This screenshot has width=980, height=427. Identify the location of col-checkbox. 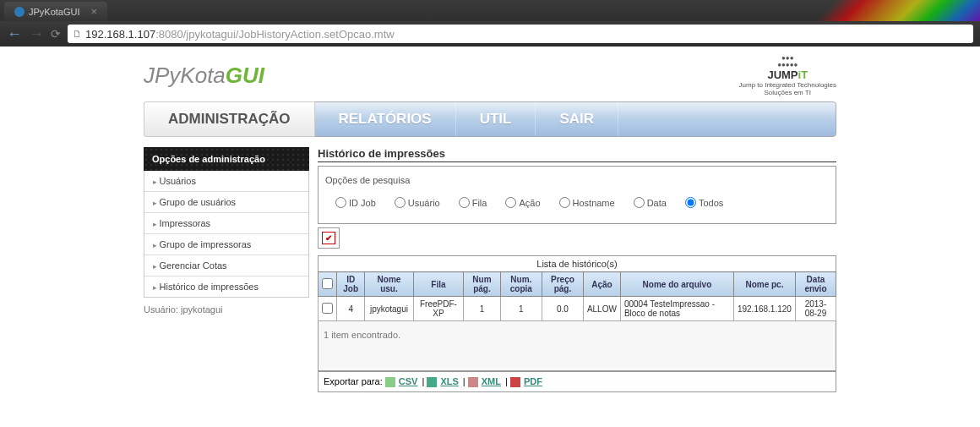
(328, 284).